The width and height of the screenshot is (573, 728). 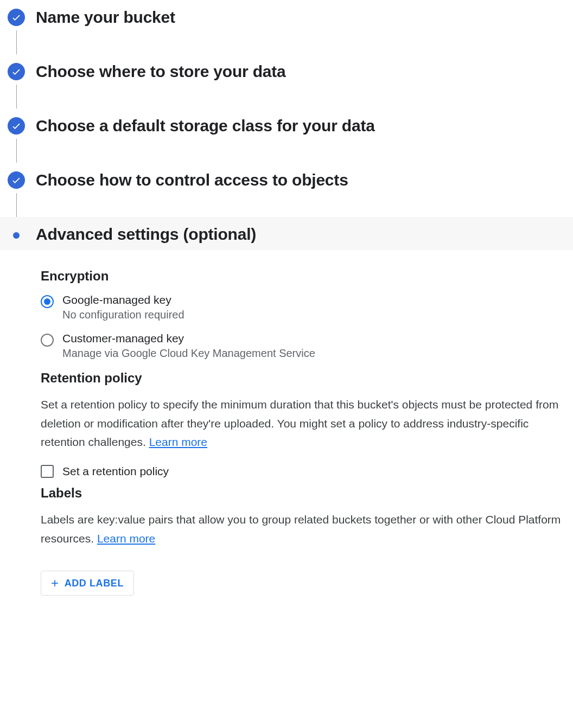 I want to click on active-dot-icon, so click(x=16, y=235).